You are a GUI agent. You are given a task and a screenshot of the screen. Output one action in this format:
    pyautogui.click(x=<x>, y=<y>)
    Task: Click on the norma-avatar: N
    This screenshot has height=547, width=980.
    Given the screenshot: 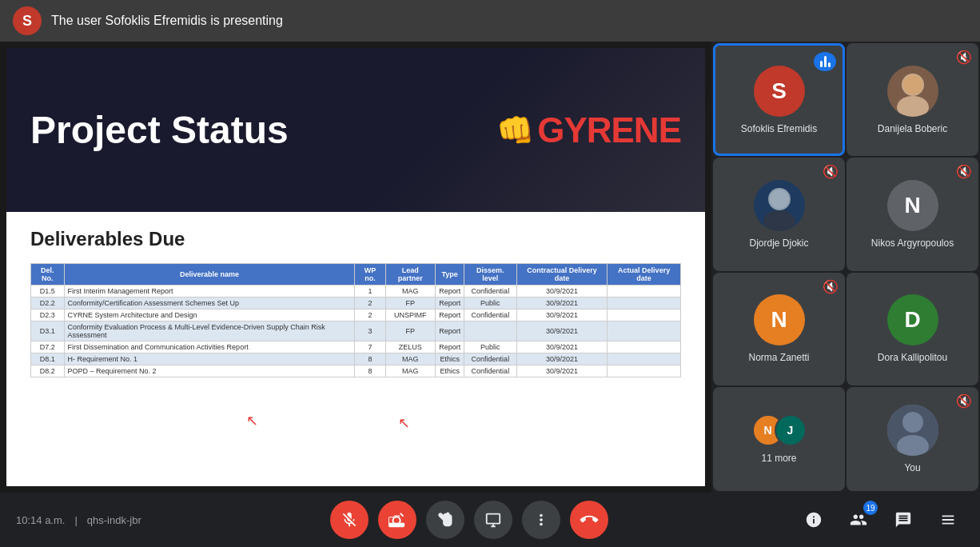 What is the action you would take?
    pyautogui.click(x=779, y=320)
    